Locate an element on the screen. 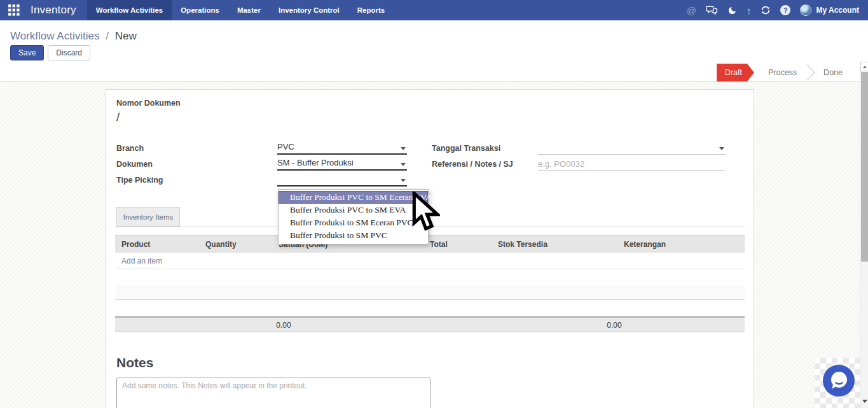  dokumen-value: SM - Buffer Produksi is located at coordinates (315, 163).